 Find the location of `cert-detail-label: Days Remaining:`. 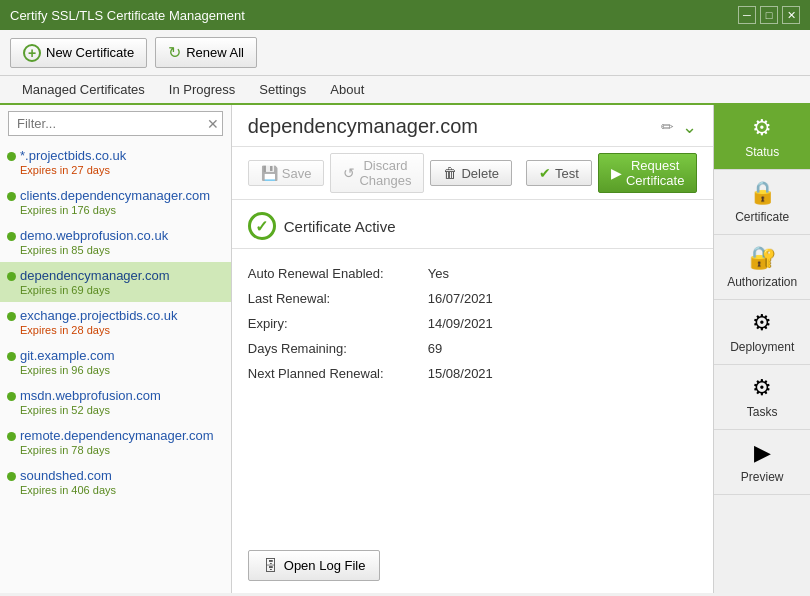

cert-detail-label: Days Remaining: is located at coordinates (338, 348).